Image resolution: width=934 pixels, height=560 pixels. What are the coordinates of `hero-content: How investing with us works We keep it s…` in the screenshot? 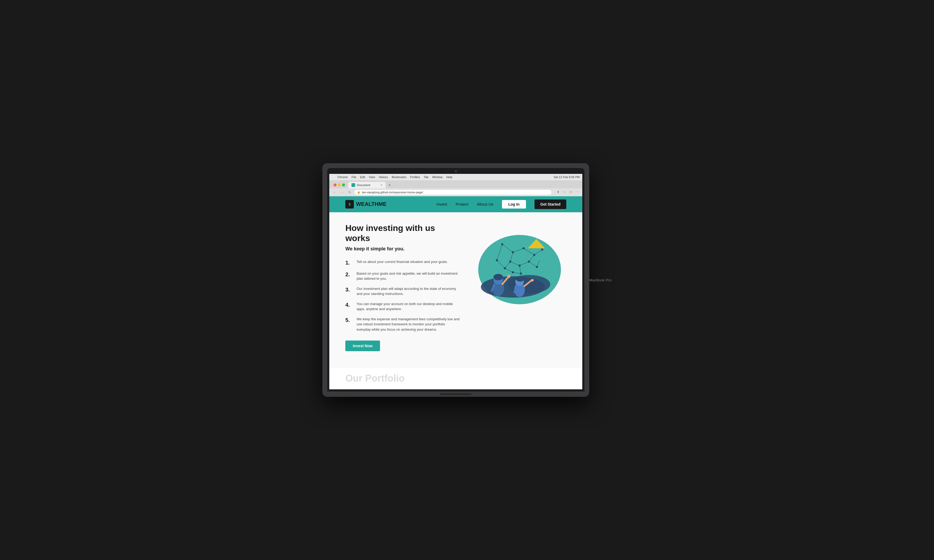 It's located at (402, 287).